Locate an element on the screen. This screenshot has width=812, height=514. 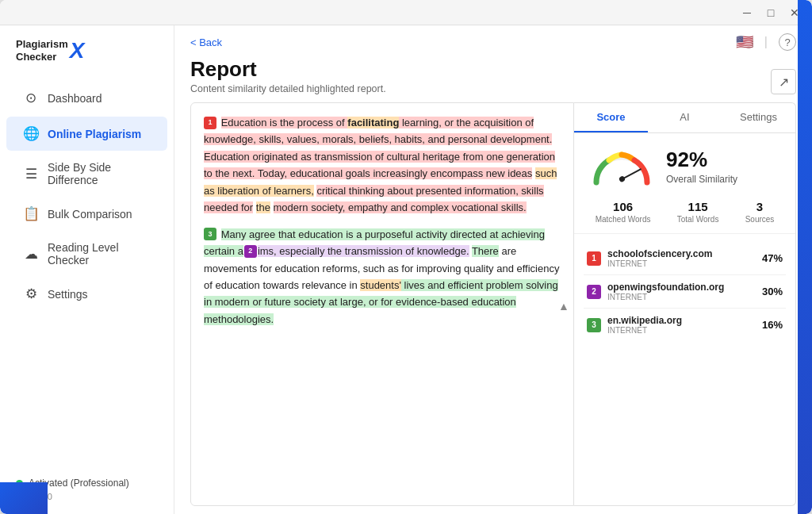
sidebar-item-label: Reading Level Checker is located at coordinates (100, 254).